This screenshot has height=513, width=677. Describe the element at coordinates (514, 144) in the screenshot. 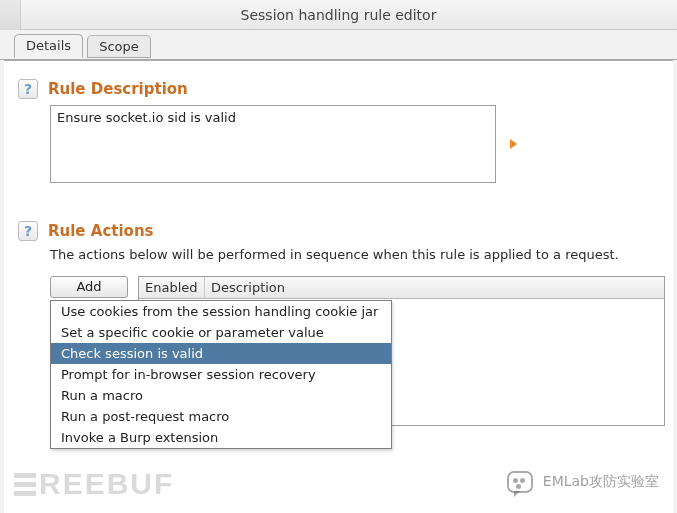

I see `arrow-icon` at that location.